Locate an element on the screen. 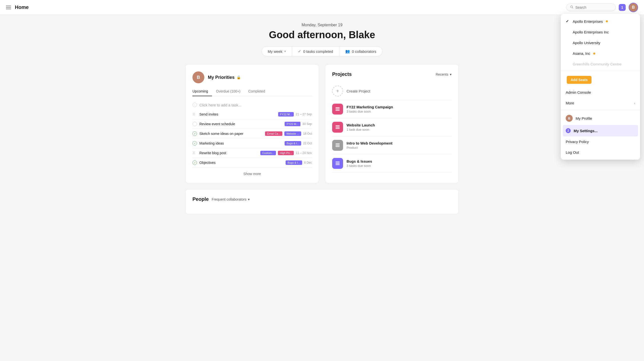 This screenshot has width=644, height=361. task-left: ⧖ Rewrite blog post is located at coordinates (210, 153).